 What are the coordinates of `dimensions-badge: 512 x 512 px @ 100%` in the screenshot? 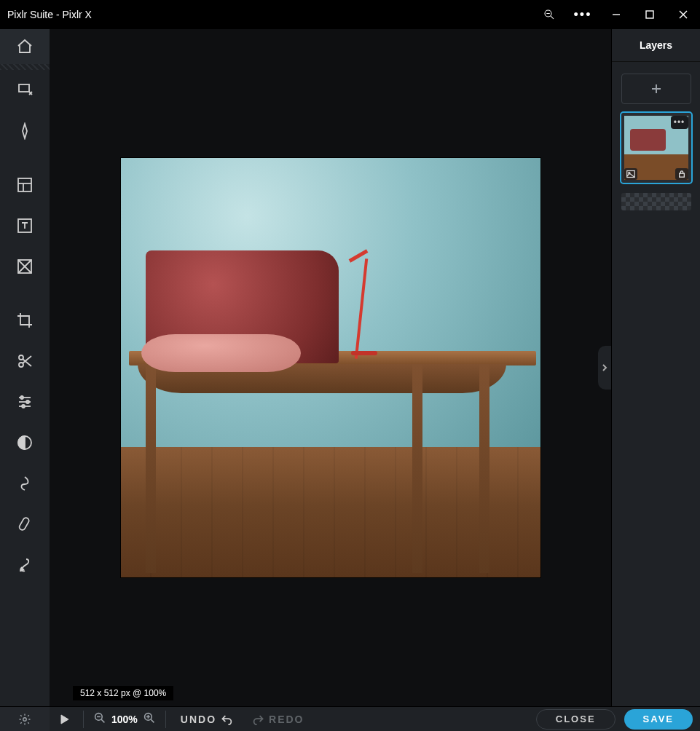 It's located at (123, 693).